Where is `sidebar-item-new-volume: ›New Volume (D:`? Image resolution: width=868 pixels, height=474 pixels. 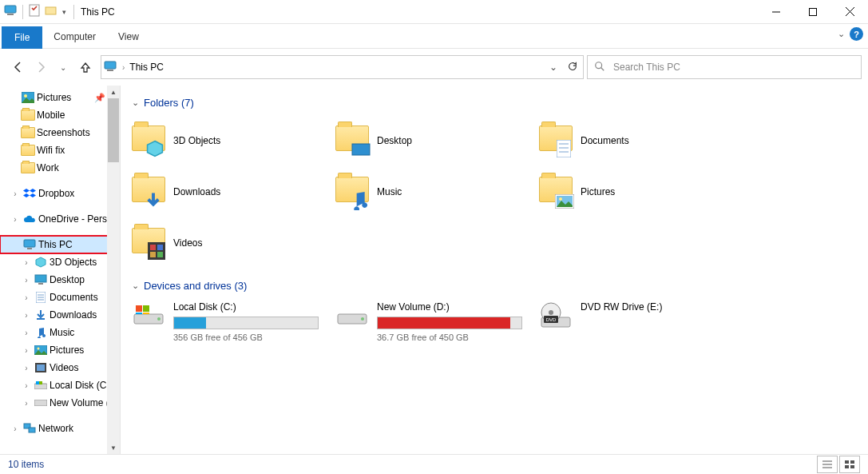 sidebar-item-new-volume: ›New Volume (D: is located at coordinates (60, 403).